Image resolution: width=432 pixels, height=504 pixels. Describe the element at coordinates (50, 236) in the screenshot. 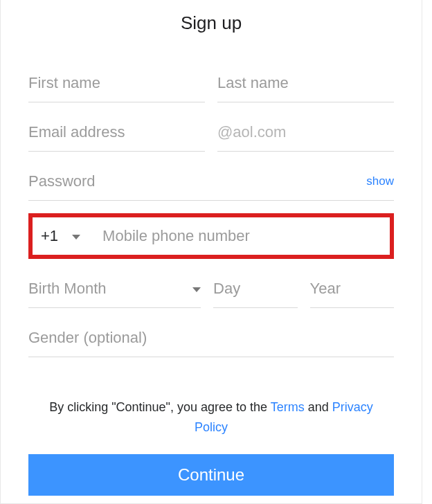

I see `country-code-value: +1` at that location.